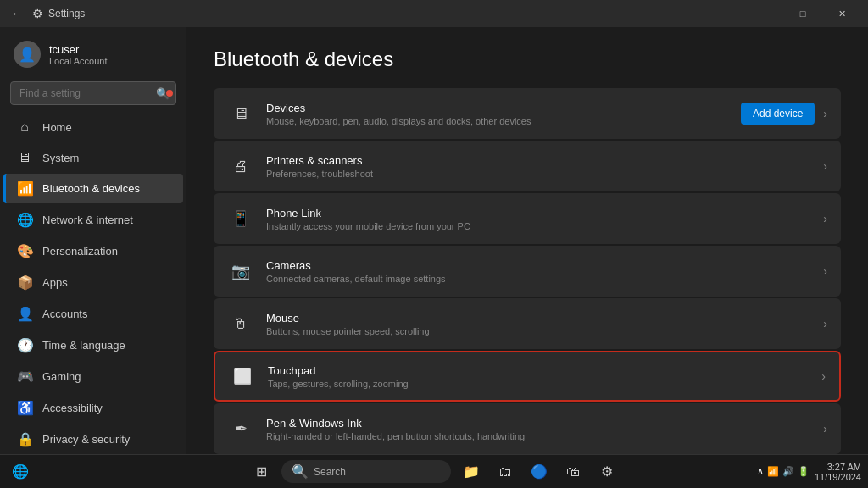 This screenshot has height=488, width=868. I want to click on system-icon: 🖥, so click(25, 158).